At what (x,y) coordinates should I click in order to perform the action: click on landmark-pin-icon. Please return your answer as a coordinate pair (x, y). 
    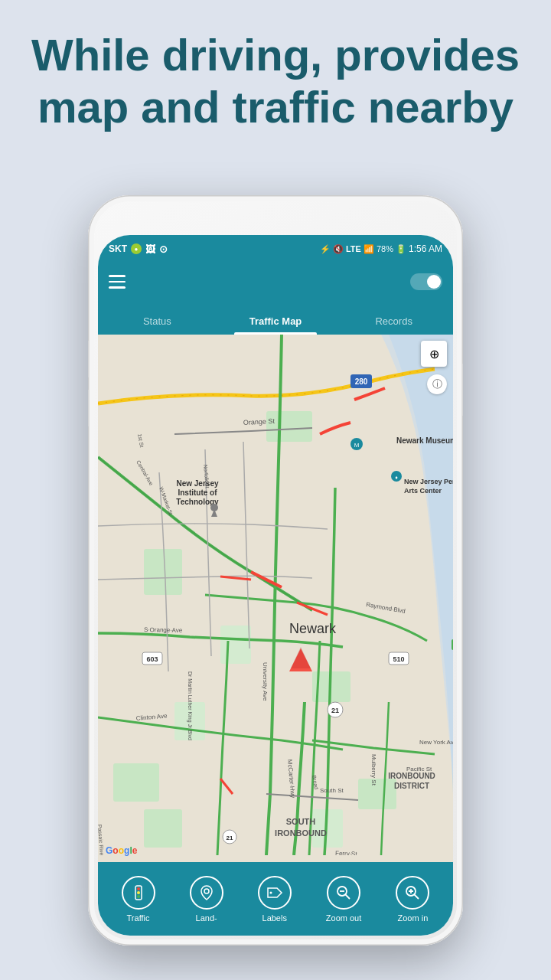
    Looking at the image, I should click on (207, 893).